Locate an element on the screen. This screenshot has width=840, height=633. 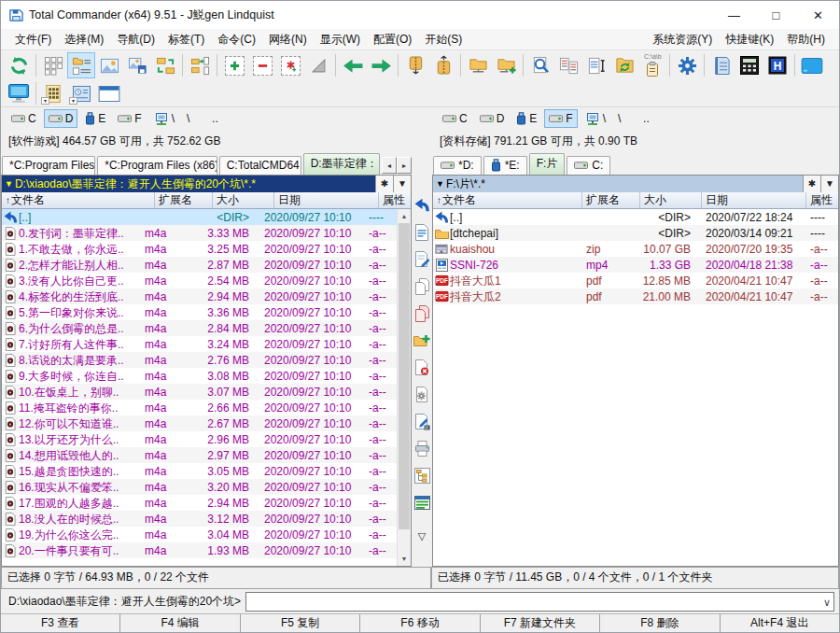
file-row: 13.以牙还牙为什么..m4a2.96 MB2020/09/27 10:10-a… is located at coordinates (200, 439).